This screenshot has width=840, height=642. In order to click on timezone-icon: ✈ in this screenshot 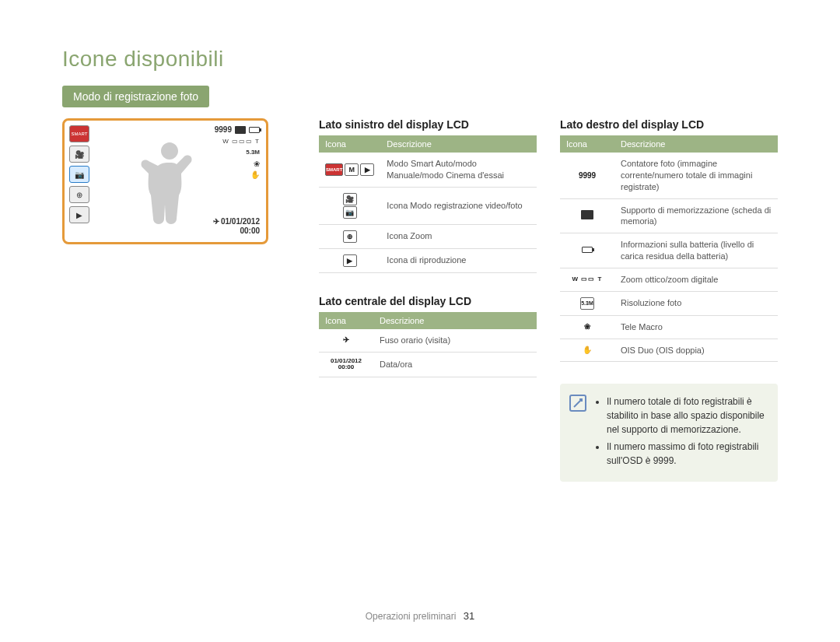, I will do `click(216, 221)`.